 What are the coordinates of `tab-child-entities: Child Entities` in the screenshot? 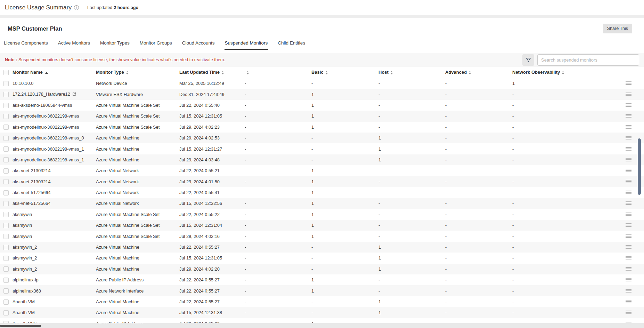 It's located at (291, 44).